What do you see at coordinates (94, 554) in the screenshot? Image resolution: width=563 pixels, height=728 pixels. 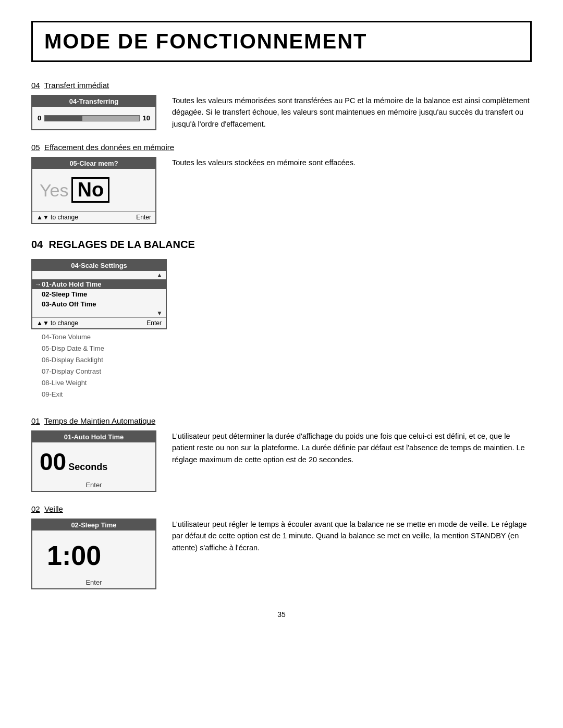 I see `sleep-box: 02-Sleep Time 1:00 Enter` at bounding box center [94, 554].